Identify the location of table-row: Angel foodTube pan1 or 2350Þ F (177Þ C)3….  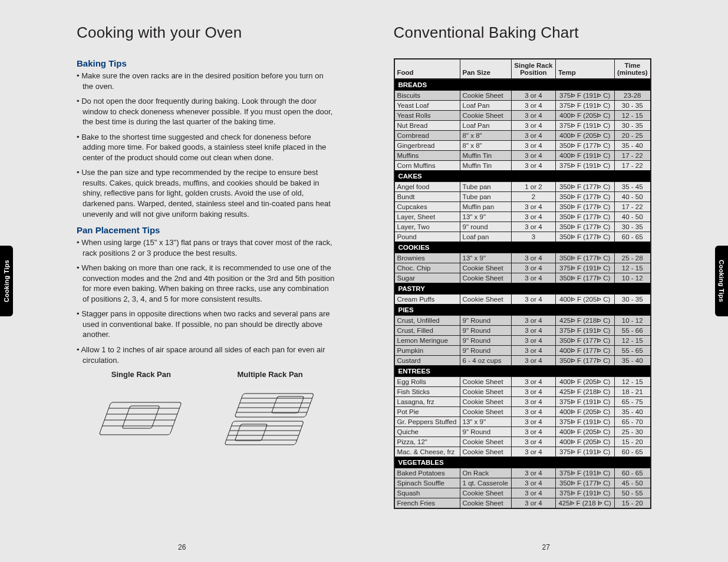
(523, 187).